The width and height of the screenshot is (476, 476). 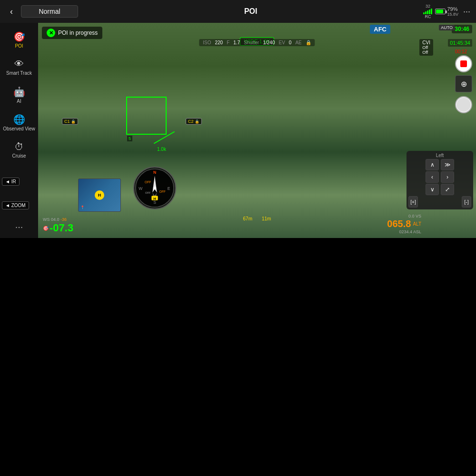 I want to click on dir-right-top: ›, so click(x=447, y=177).